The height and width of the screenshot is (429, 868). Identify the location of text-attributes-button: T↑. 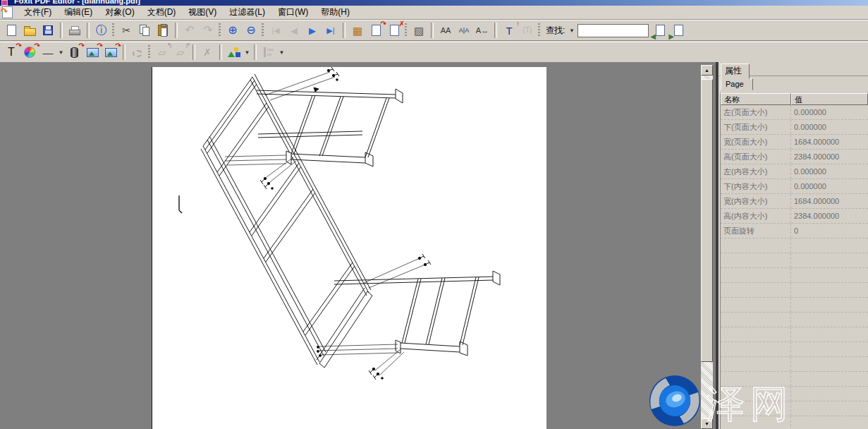
(509, 30).